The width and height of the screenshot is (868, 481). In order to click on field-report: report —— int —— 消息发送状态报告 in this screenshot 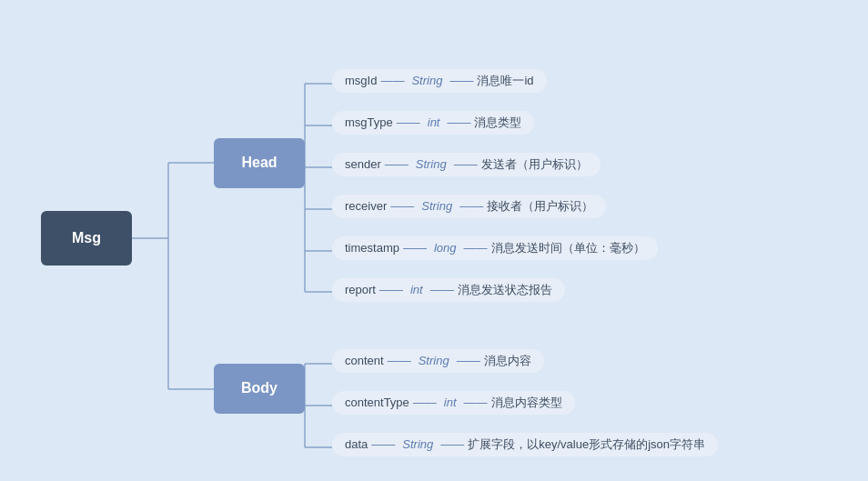, I will do `click(449, 290)`.